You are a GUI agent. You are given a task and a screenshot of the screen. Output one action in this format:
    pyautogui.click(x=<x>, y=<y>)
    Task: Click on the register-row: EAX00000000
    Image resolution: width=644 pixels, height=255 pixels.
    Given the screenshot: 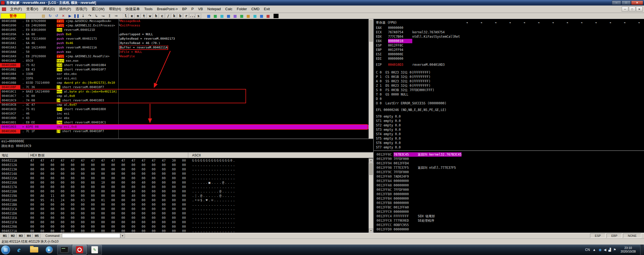 What is the action you would take?
    pyautogui.click(x=510, y=28)
    